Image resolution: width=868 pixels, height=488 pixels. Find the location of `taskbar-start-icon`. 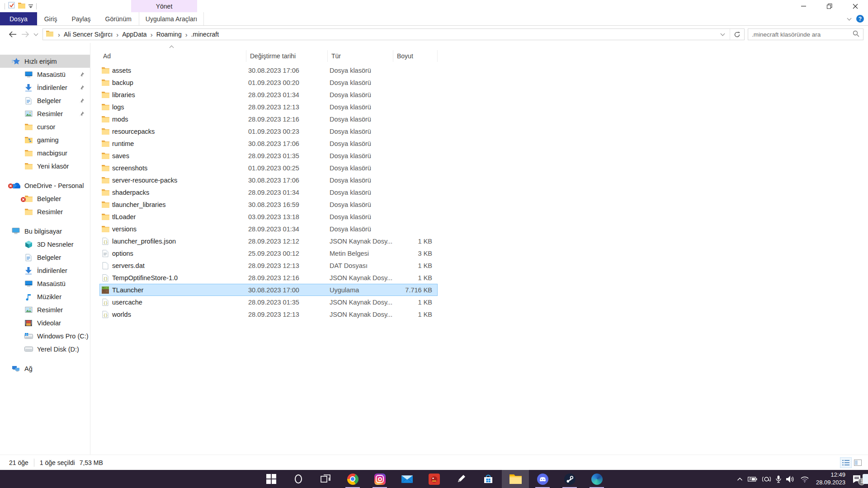

taskbar-start-icon is located at coordinates (271, 479).